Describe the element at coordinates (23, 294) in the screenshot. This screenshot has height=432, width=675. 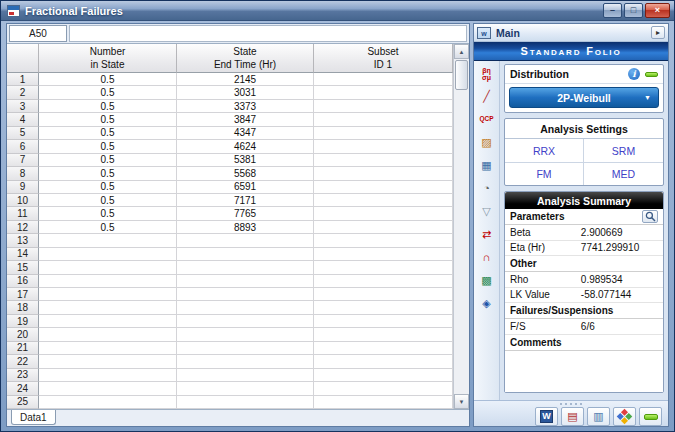
I see `row-number-cell: 17` at that location.